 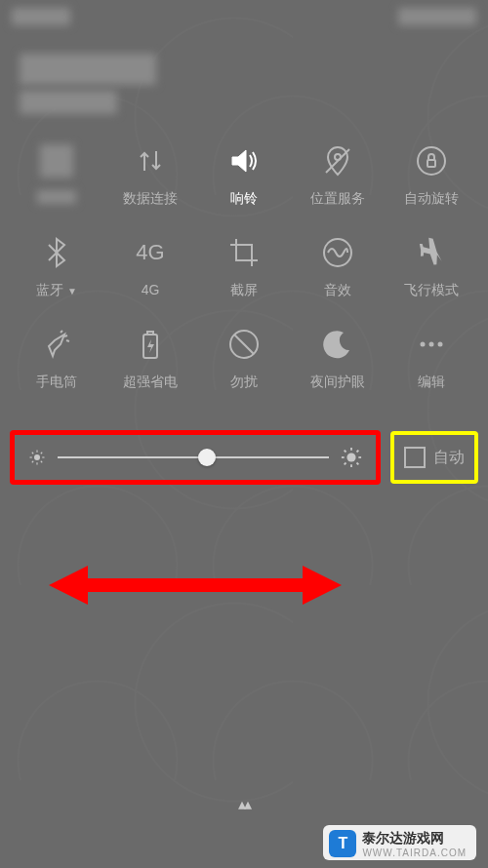 I want to click on brightness-slider-container, so click(x=195, y=457).